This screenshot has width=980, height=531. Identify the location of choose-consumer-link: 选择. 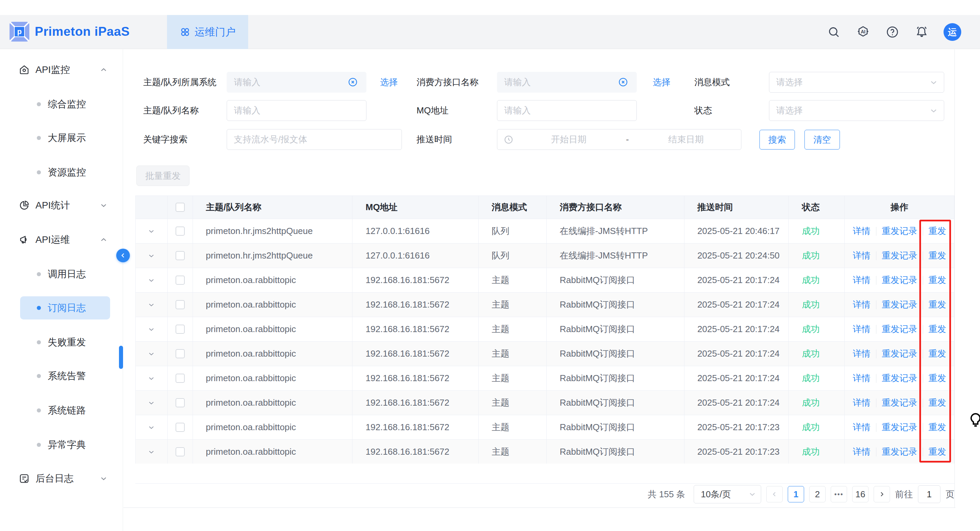
(662, 82).